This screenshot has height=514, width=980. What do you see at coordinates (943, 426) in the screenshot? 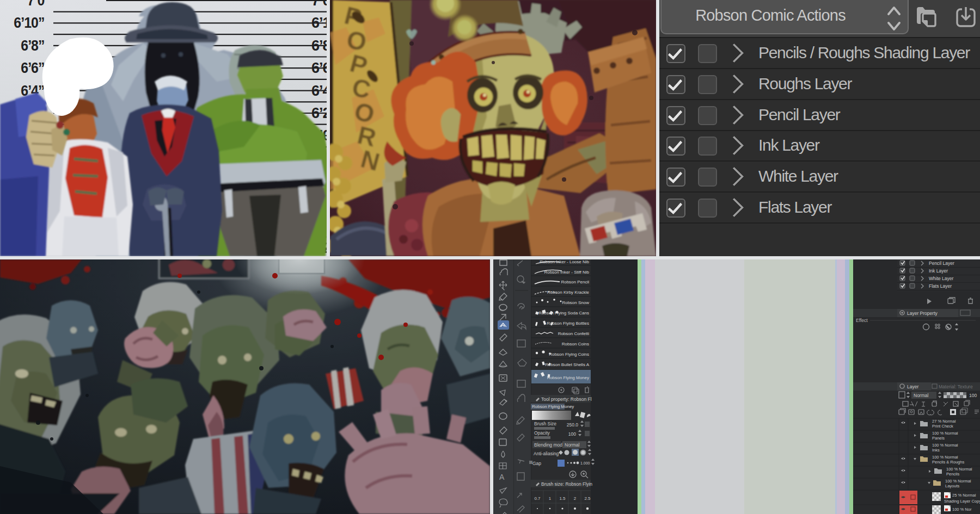
I see `svg-text: Print Check` at bounding box center [943, 426].